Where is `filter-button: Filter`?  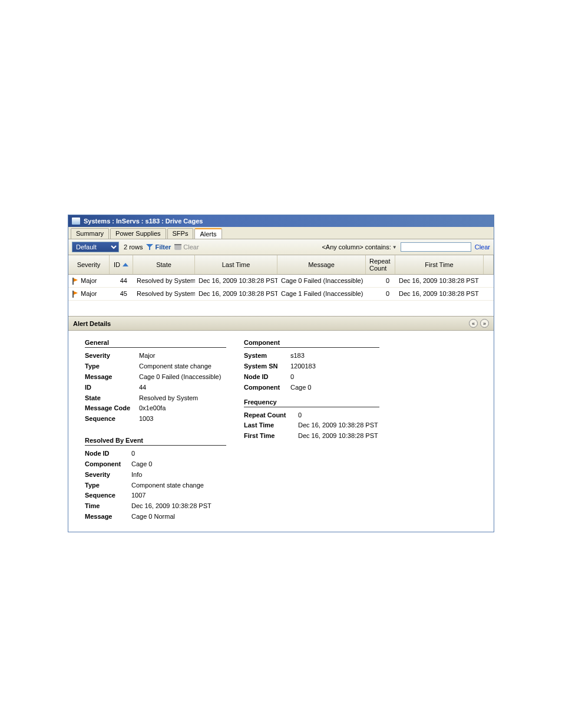
filter-button: Filter is located at coordinates (158, 247).